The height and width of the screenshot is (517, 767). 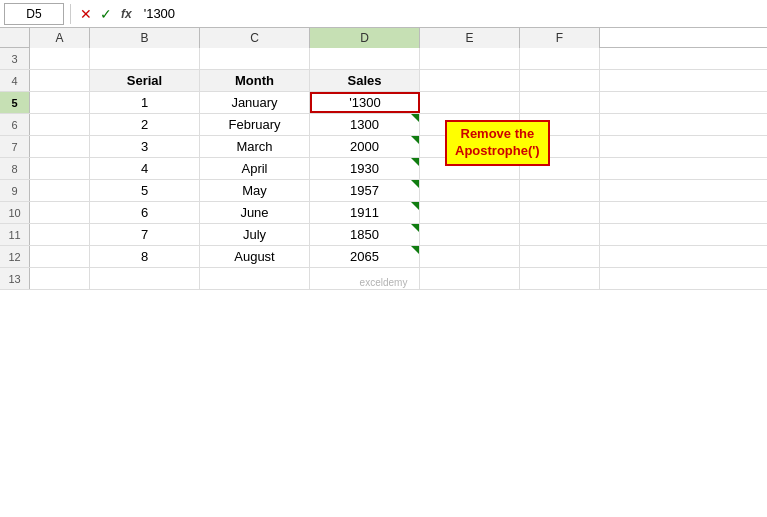 I want to click on table-row: 8 4 April 1930, so click(x=384, y=169).